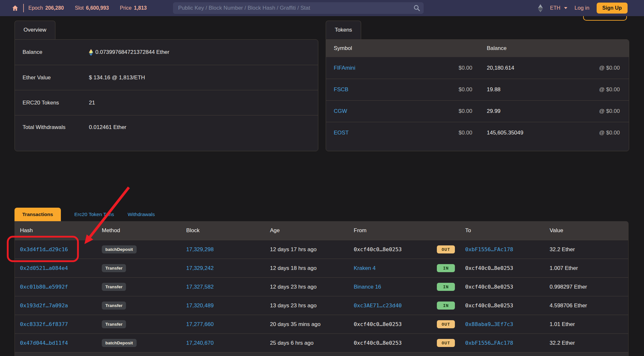 The image size is (644, 356). Describe the element at coordinates (94, 214) in the screenshot. I see `erc20-tab-label: Erc20 Token Txns` at that location.